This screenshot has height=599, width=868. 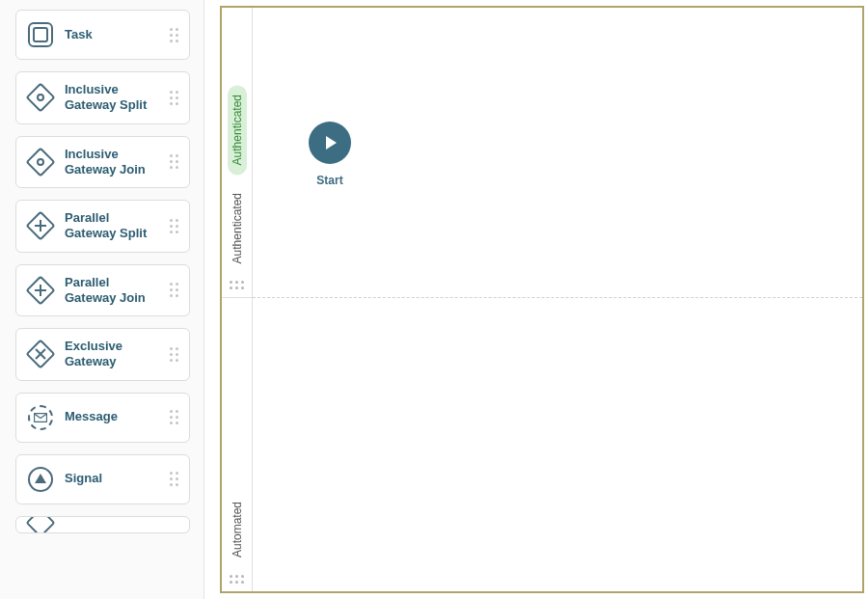 I want to click on message-icon, so click(x=41, y=418).